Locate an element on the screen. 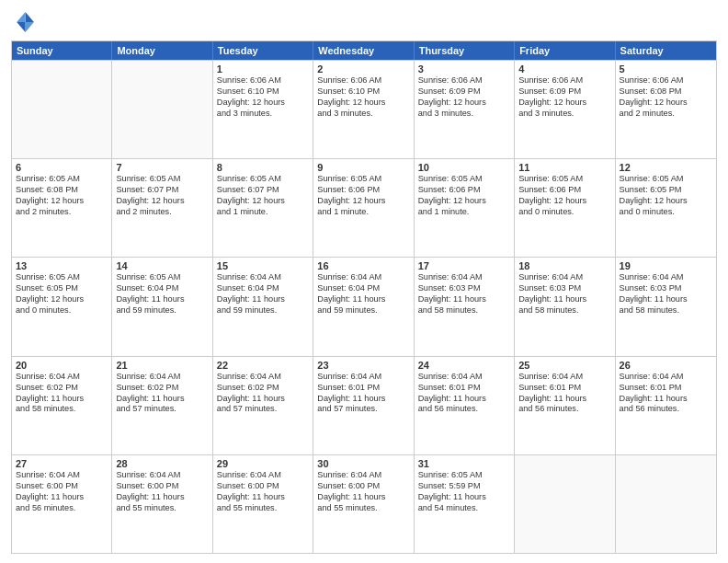 Image resolution: width=728 pixels, height=563 pixels. cal-day-28: 28Sunrise: 6:04 AMSunset: 6:00 PMDayligh… is located at coordinates (162, 504).